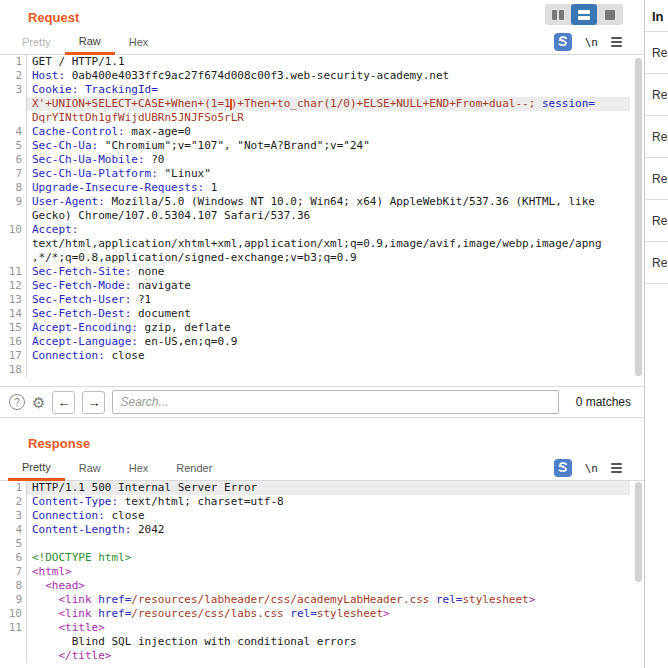  I want to click on line-content: <head>, so click(328, 586).